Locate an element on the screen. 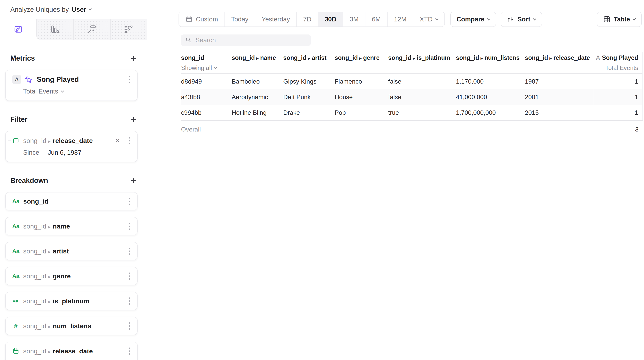 The image size is (644, 360). table-cell: Gipsy Kings is located at coordinates (309, 82).